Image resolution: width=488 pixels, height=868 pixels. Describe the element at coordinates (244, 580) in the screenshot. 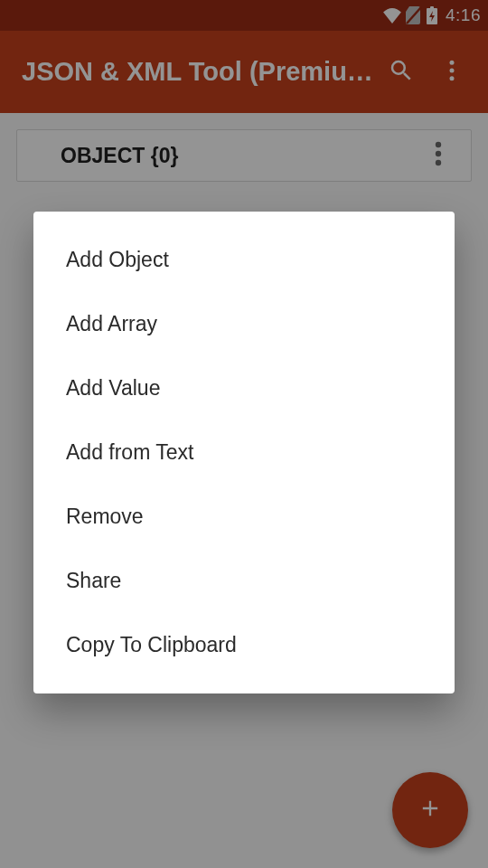

I see `menu-item-share: Share` at that location.